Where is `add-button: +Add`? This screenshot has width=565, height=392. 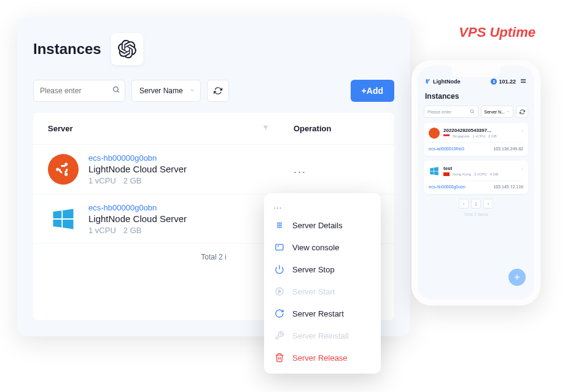
add-button: +Add is located at coordinates (372, 91).